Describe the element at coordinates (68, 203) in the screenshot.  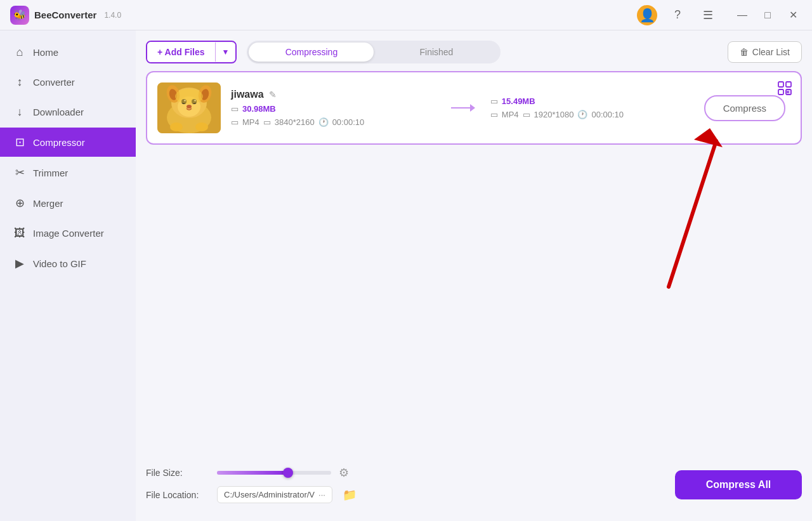
I see `sidebar-item-merger: ⊕ Merger` at that location.